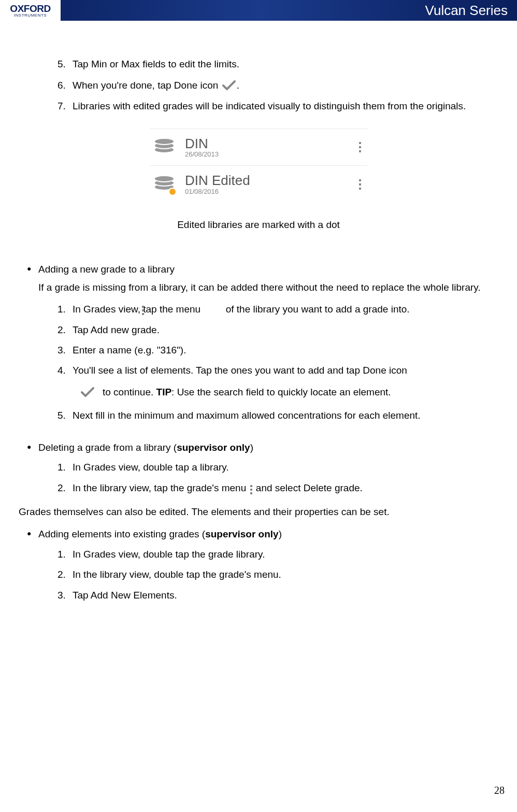 Image resolution: width=517 pixels, height=812 pixels. Describe the element at coordinates (271, 575) in the screenshot. I see `add-elements-steps: In Grades view, double tap the grade lib…` at that location.